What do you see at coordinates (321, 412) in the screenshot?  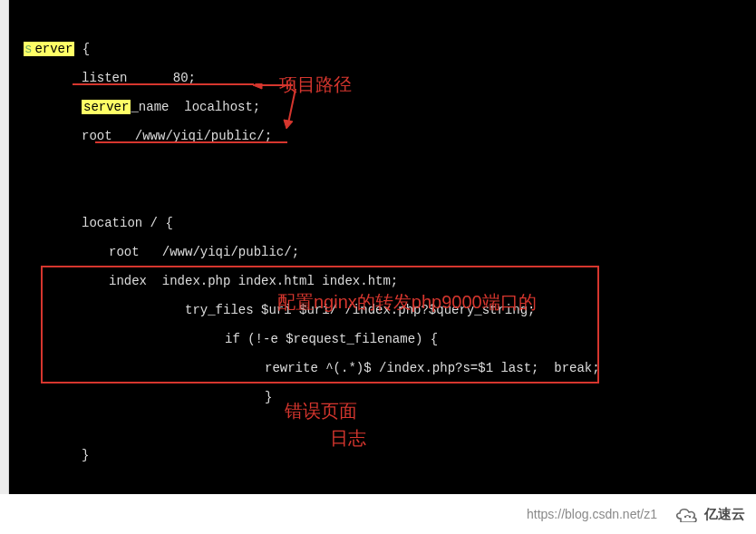 I see `annotation-error-page: 错误页面` at bounding box center [321, 412].